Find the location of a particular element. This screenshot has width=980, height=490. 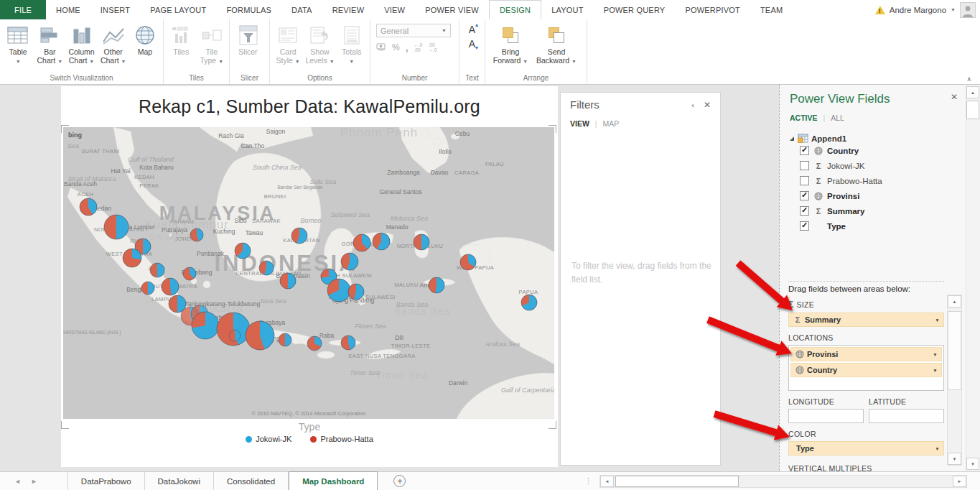

ribbon-tab-formulas: FORMULAS is located at coordinates (248, 10).